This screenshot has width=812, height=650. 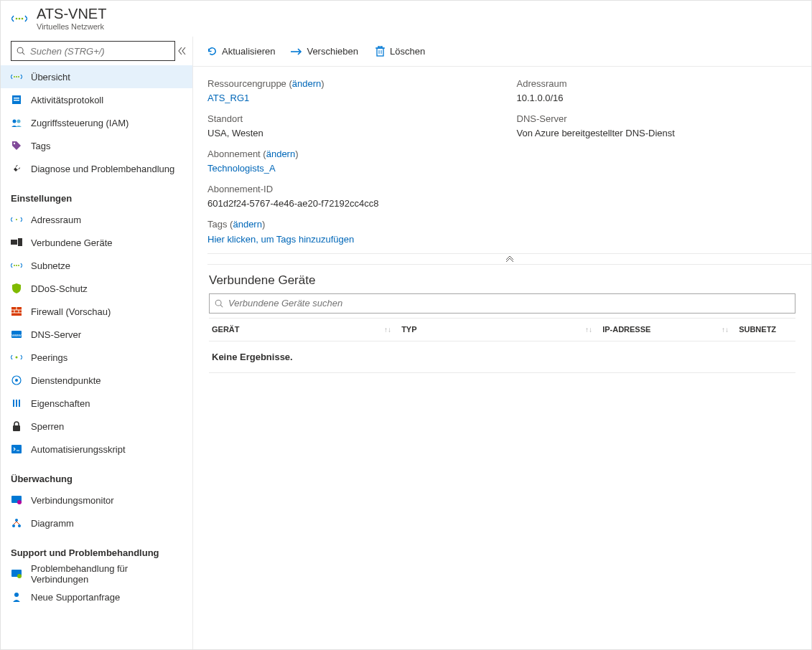 I want to click on move-button: Verschieben, so click(x=325, y=52).